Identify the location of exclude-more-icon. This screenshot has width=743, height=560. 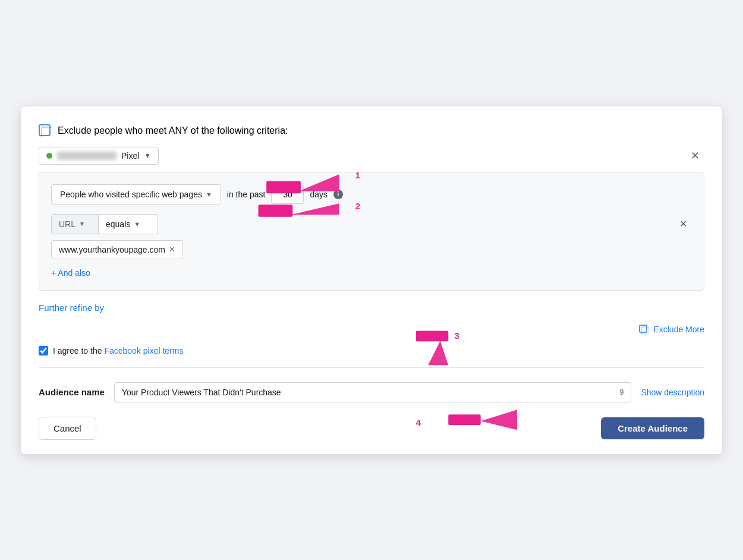
(644, 329).